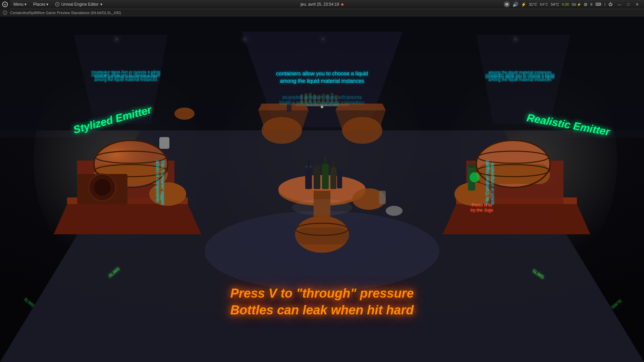 The width and height of the screenshot is (644, 362). I want to click on subtitle-bar: U ContainAndSpillWine Game Preview Stand…, so click(322, 13).